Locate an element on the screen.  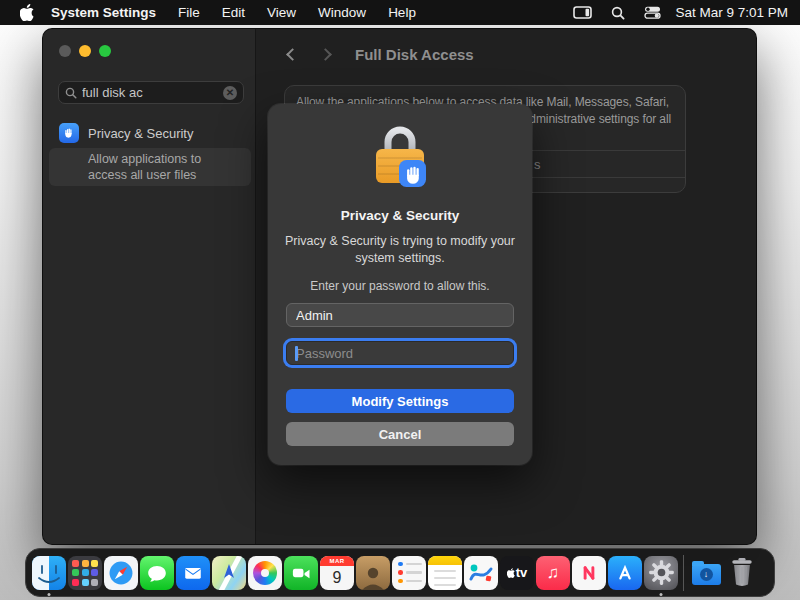
control-center-icon is located at coordinates (652, 12).